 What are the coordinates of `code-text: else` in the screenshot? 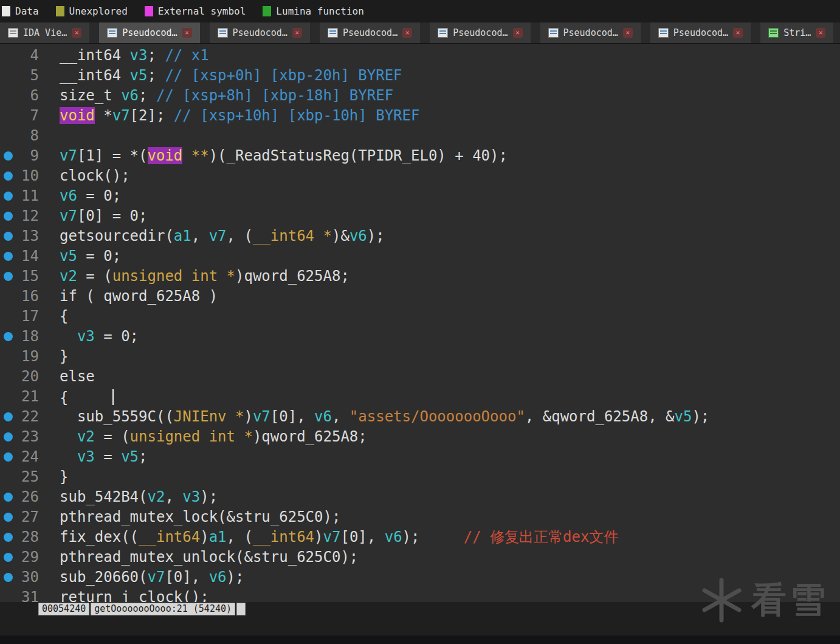 It's located at (67, 377).